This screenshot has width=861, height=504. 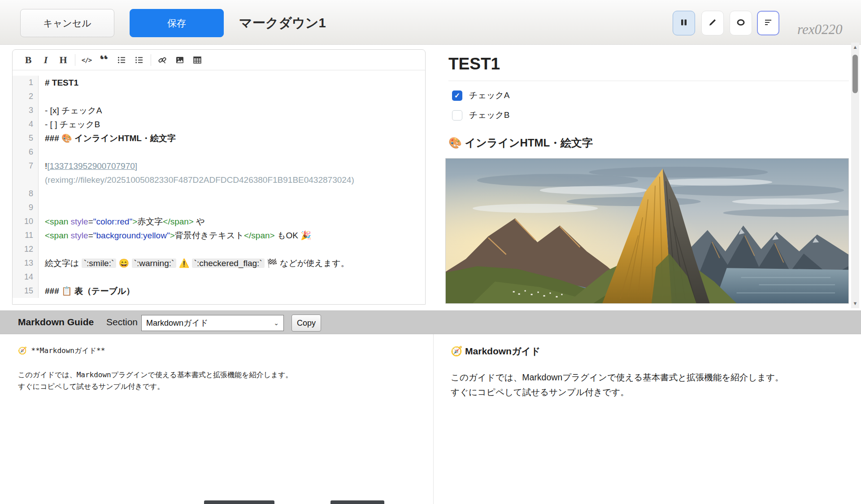 What do you see at coordinates (67, 23) in the screenshot?
I see `cancel-button: キャンセル` at bounding box center [67, 23].